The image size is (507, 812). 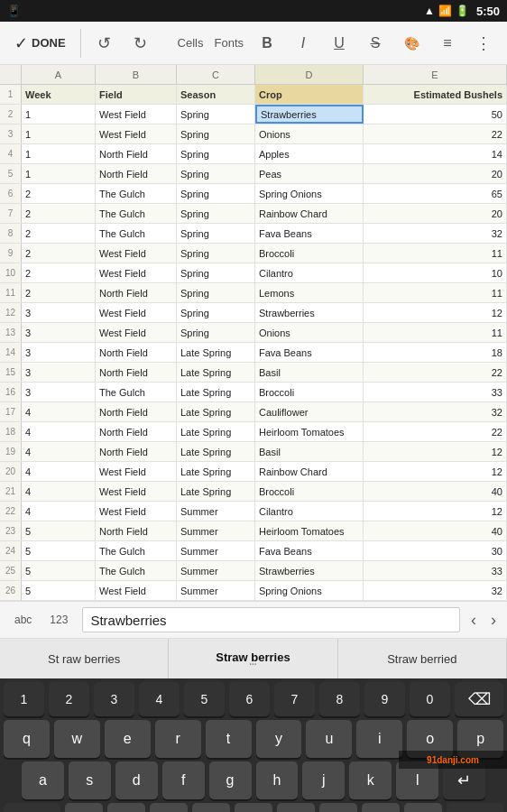 What do you see at coordinates (309, 153) in the screenshot?
I see `cell-crop-2: Apples` at bounding box center [309, 153].